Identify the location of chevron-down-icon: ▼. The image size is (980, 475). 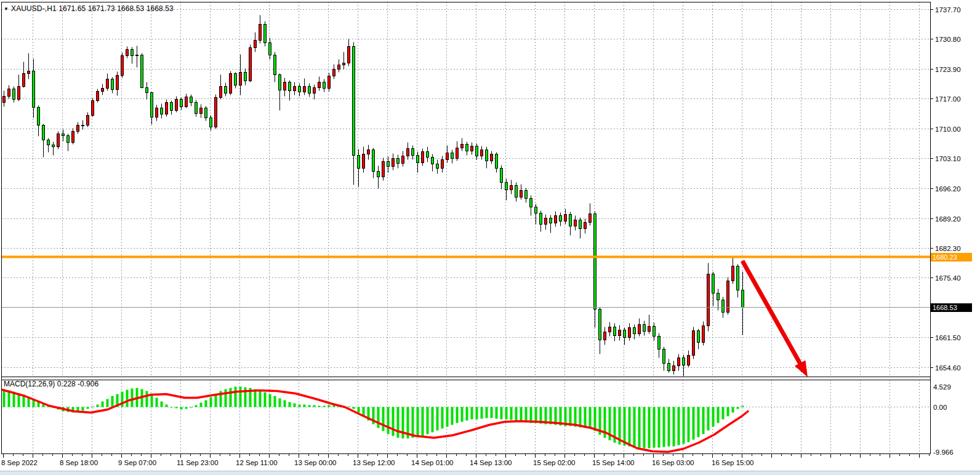
(6, 9).